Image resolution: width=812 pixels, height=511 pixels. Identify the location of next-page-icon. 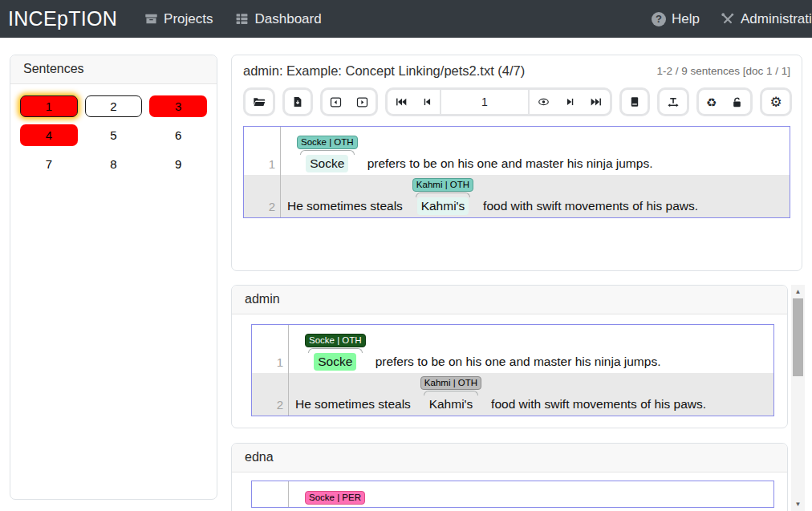
(570, 102).